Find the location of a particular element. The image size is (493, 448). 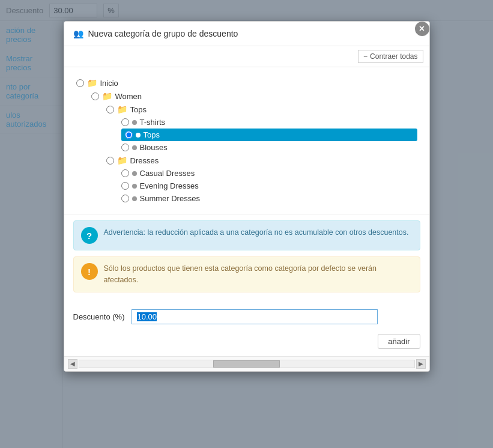

tree-item-inicio: 📁 Inicio is located at coordinates (247, 83).